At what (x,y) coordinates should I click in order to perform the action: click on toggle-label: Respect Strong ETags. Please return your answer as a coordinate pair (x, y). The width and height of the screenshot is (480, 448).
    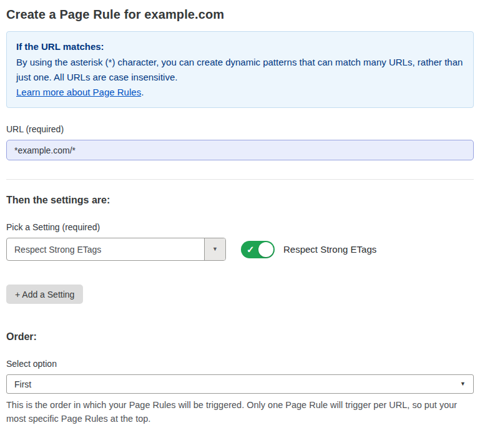
    Looking at the image, I should click on (330, 250).